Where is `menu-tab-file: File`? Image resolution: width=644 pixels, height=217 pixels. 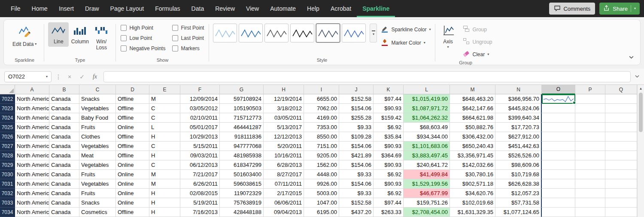
menu-tab-file: File is located at coordinates (15, 9).